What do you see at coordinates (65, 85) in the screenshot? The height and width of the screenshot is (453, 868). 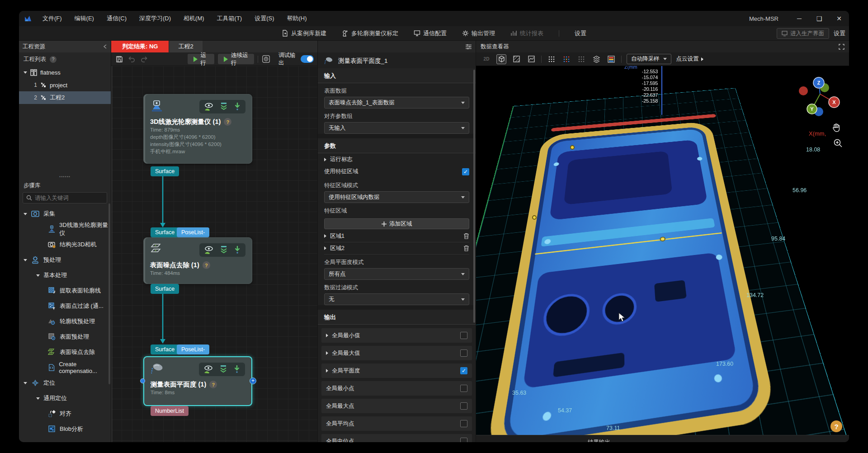 I see `project-item-project: 1 project` at bounding box center [65, 85].